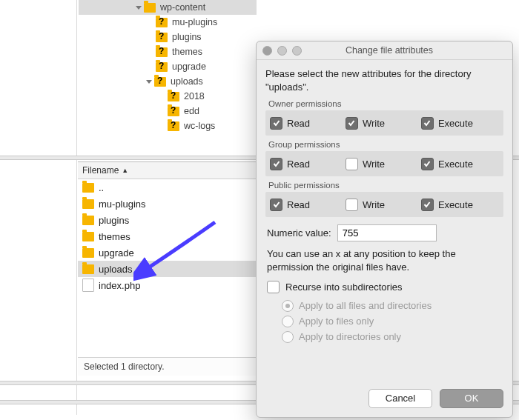 The image size is (519, 420). I want to click on list-item-label: themes, so click(114, 237).